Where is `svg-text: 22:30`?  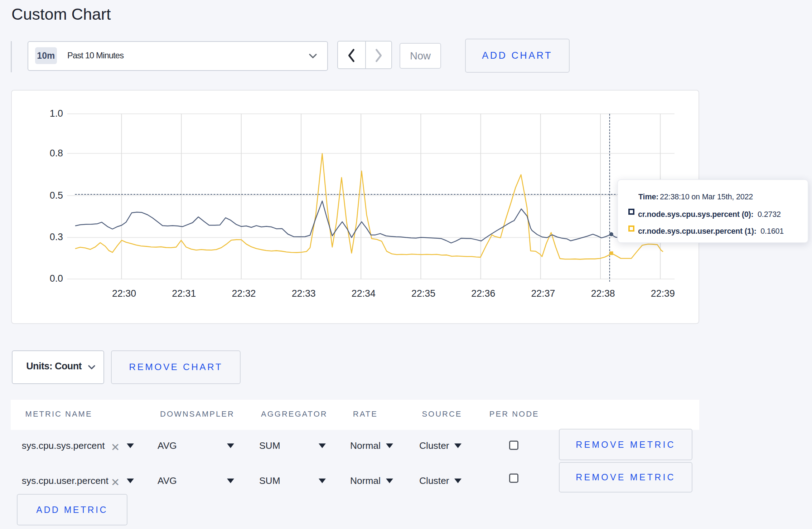
svg-text: 22:30 is located at coordinates (124, 293).